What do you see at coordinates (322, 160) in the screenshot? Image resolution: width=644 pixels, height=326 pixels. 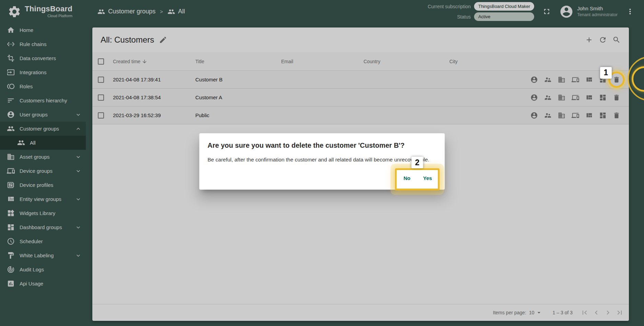 I see `dialog-message: Be careful, after the confirmation the c…` at bounding box center [322, 160].